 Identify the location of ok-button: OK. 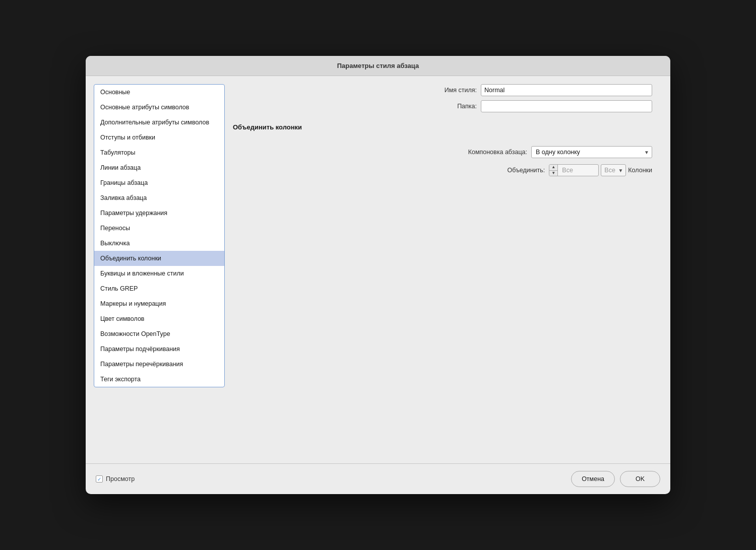
(640, 479).